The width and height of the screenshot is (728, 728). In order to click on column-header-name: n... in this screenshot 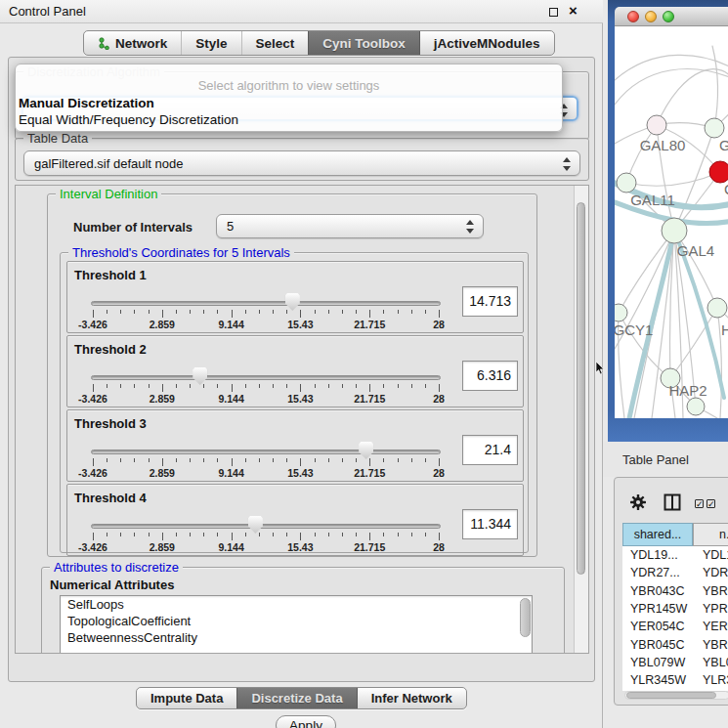, I will do `click(710, 535)`.